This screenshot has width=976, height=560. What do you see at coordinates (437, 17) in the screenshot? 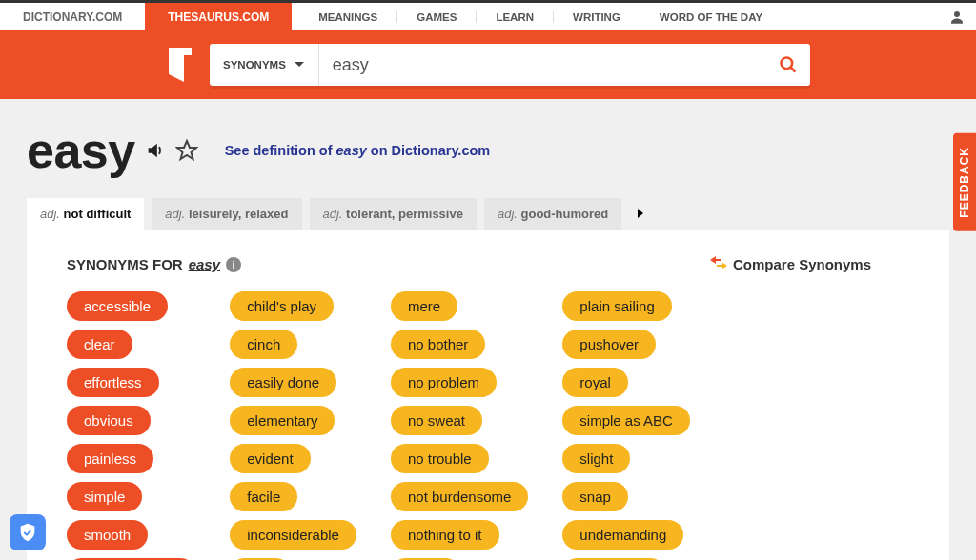
I see `nav-games: GAMES` at bounding box center [437, 17].